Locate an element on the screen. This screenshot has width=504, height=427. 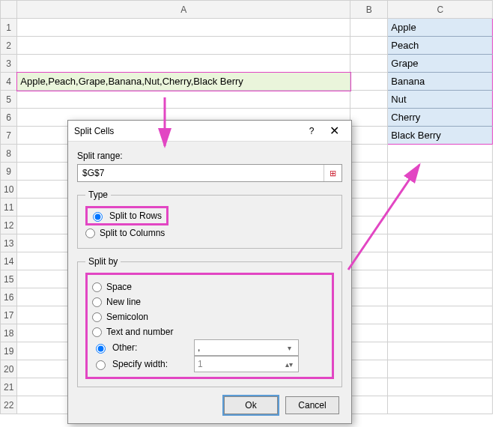
type-rows-highlight: Split to Rows is located at coordinates (127, 216).